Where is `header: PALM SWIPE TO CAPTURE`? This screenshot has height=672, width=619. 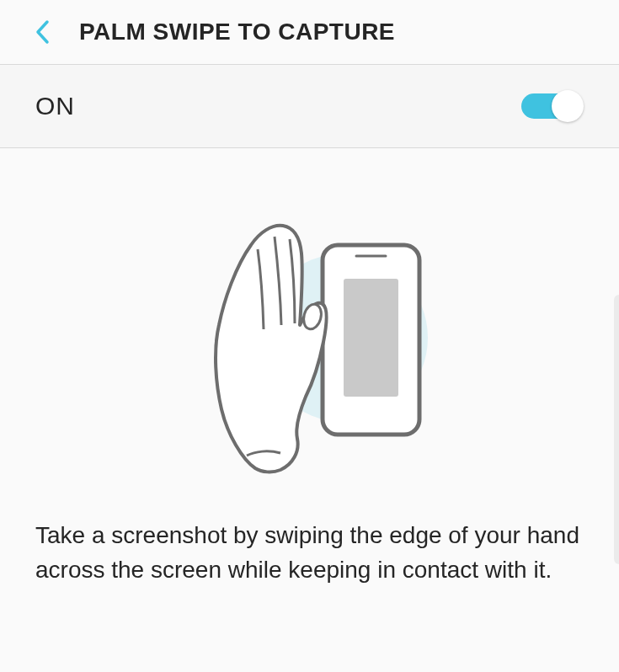
header: PALM SWIPE TO CAPTURE is located at coordinates (310, 32).